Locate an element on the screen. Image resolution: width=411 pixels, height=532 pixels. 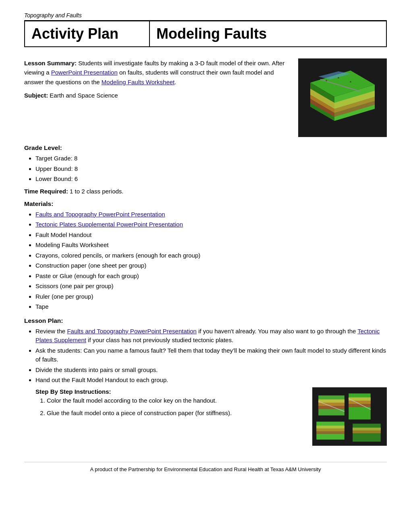
subject-label: Subject: is located at coordinates (36, 95).